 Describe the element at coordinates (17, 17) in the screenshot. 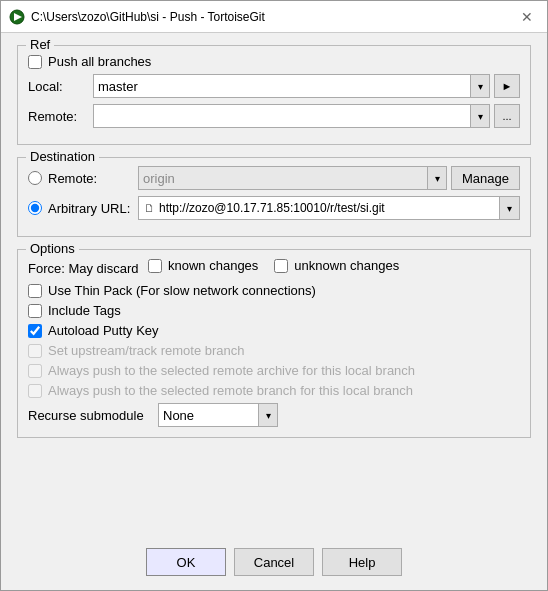

I see `app-icon` at that location.